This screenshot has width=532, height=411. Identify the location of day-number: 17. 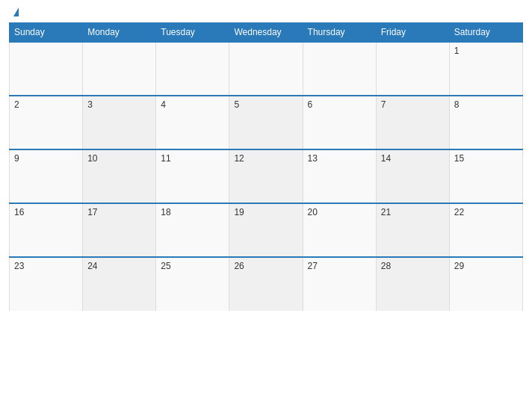
(93, 212).